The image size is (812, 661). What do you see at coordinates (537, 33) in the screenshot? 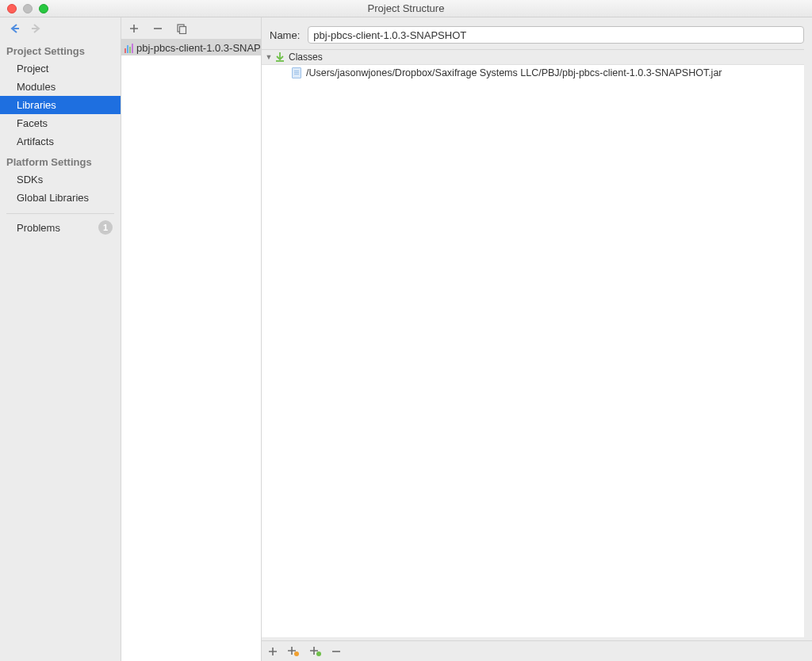
I see `name-row: Name:` at bounding box center [537, 33].